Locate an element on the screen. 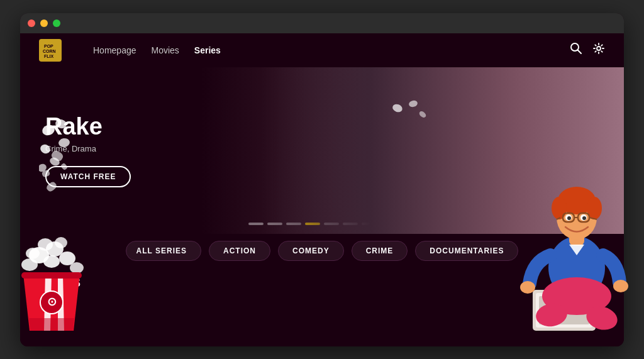  tab-documentaries: DOCUMENTARIES is located at coordinates (467, 251).